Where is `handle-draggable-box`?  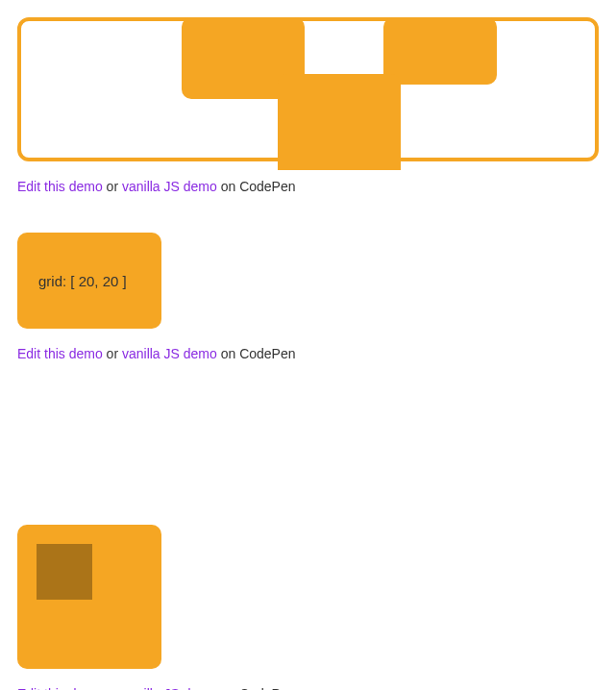 handle-draggable-box is located at coordinates (89, 597).